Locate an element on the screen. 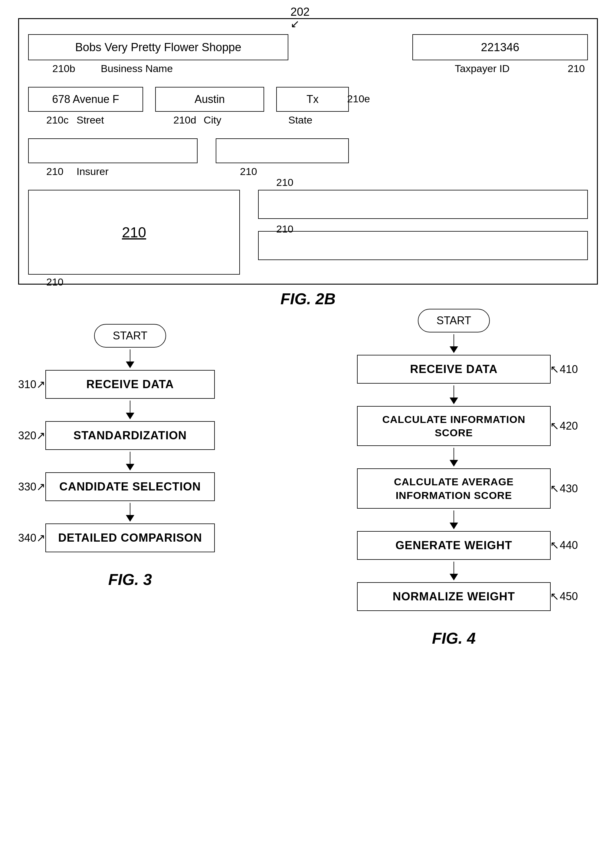 This screenshot has height=865, width=616. ref-210c-label: 210c is located at coordinates (58, 120).